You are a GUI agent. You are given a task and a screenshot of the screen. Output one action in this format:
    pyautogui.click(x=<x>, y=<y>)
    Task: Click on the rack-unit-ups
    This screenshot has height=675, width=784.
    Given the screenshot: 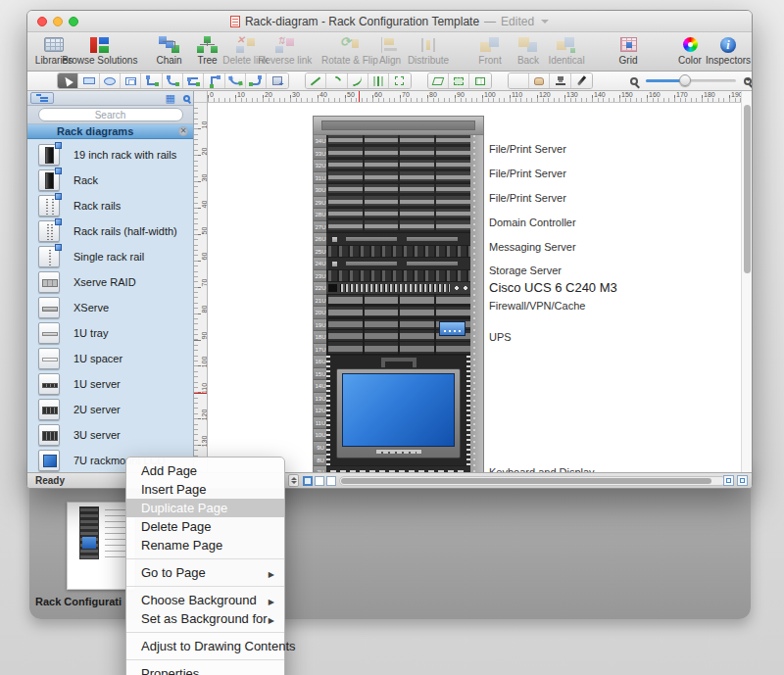 What is the action you would take?
    pyautogui.click(x=398, y=338)
    